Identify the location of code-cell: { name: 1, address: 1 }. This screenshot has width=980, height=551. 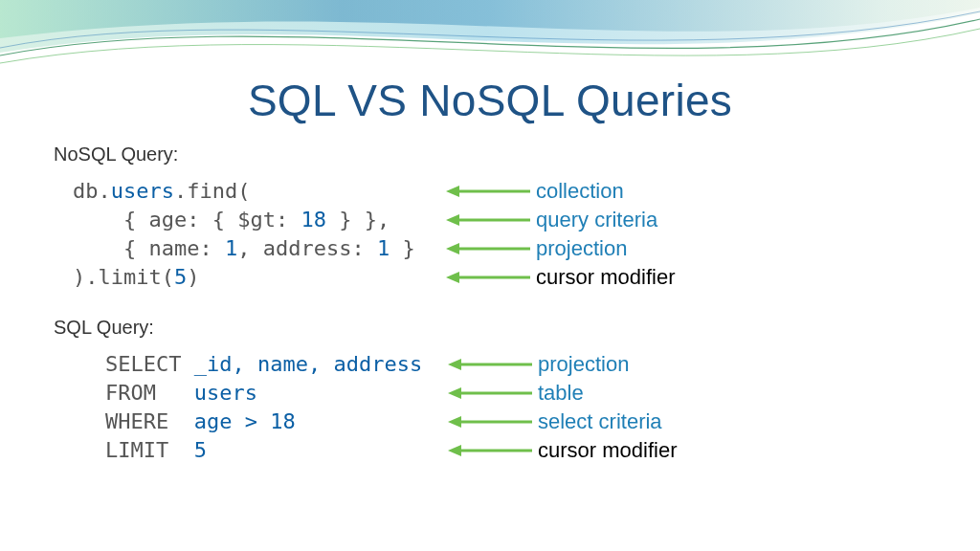
(255, 249).